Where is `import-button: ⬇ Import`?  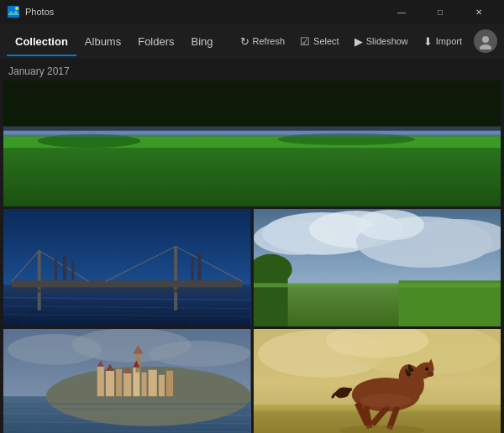
import-button: ⬇ Import is located at coordinates (443, 42).